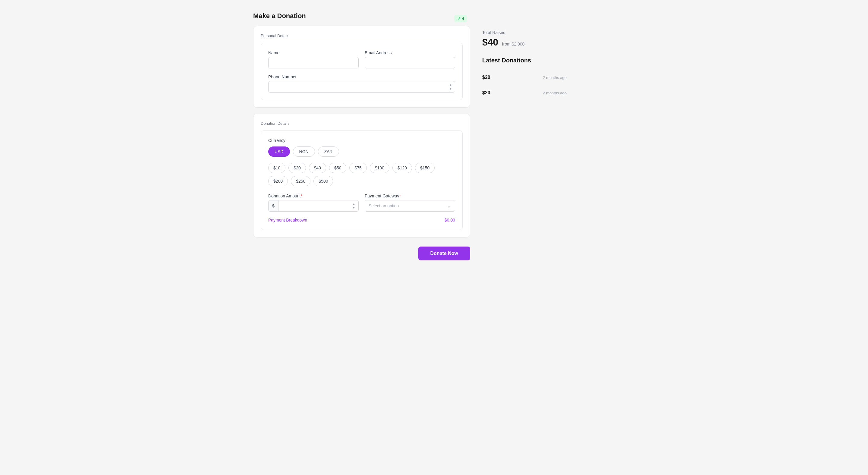 This screenshot has height=475, width=868. What do you see at coordinates (288, 220) in the screenshot?
I see `payment-breakdown-label: Payment Breakdown` at bounding box center [288, 220].